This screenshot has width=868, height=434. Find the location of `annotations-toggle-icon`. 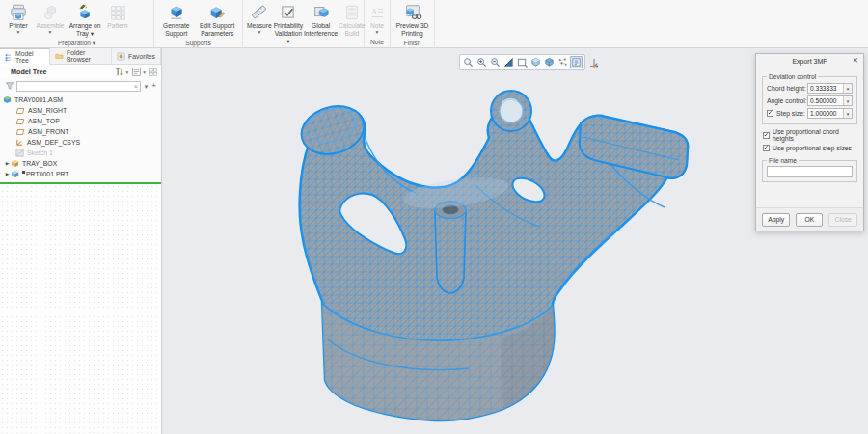

annotations-toggle-icon is located at coordinates (577, 62).